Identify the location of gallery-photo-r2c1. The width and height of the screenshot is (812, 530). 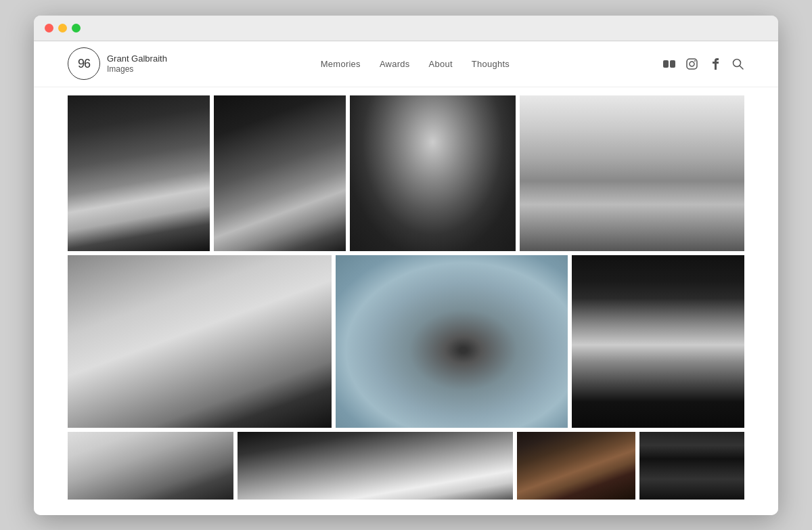
(200, 341).